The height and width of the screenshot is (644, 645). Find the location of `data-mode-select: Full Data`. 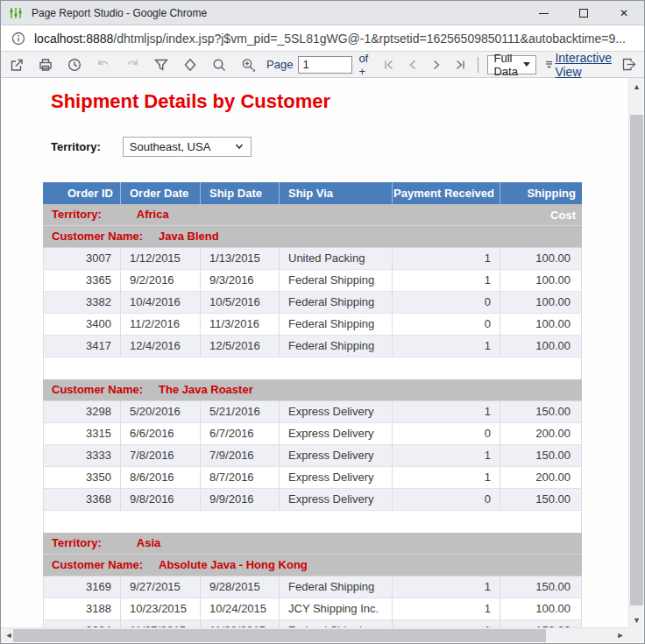

data-mode-select: Full Data is located at coordinates (512, 65).